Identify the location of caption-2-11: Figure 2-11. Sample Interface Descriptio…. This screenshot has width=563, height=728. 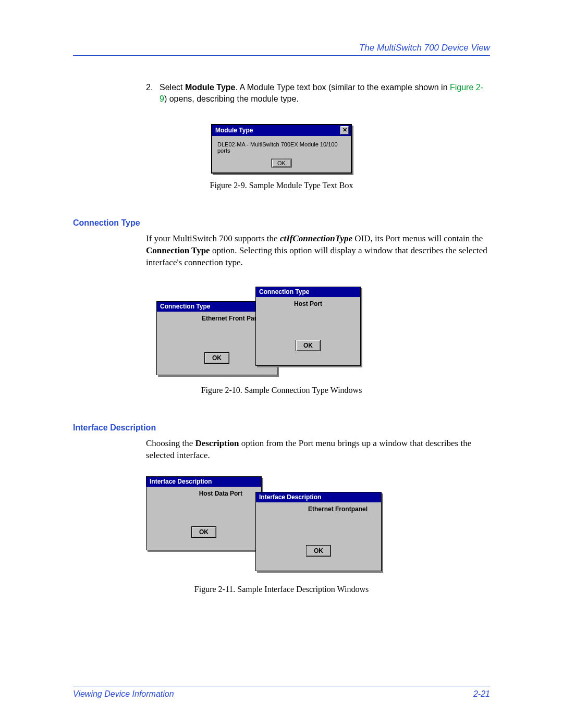
(282, 589).